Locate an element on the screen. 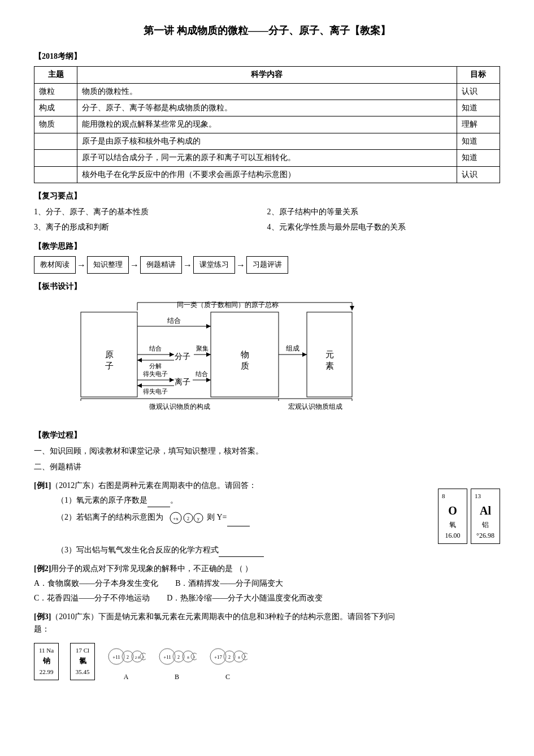 The width and height of the screenshot is (534, 756). element-card-O: 8 O 氧 16.00 is located at coordinates (453, 516).